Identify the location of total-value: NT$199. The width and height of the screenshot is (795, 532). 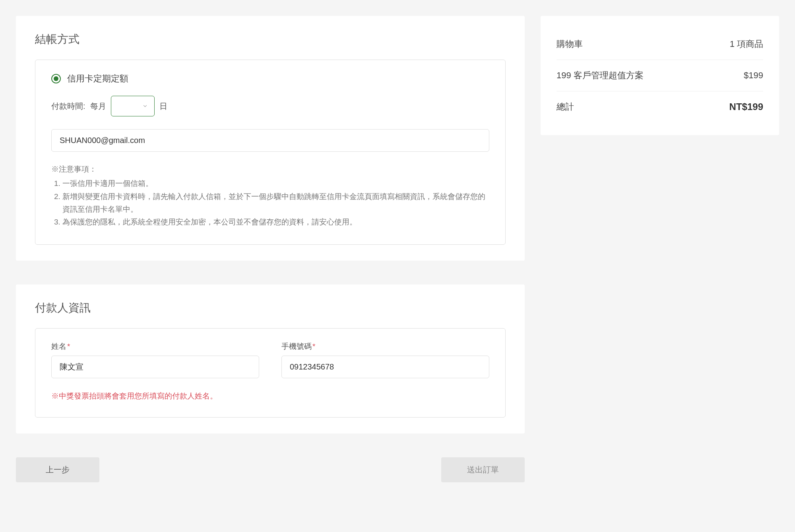
(747, 107).